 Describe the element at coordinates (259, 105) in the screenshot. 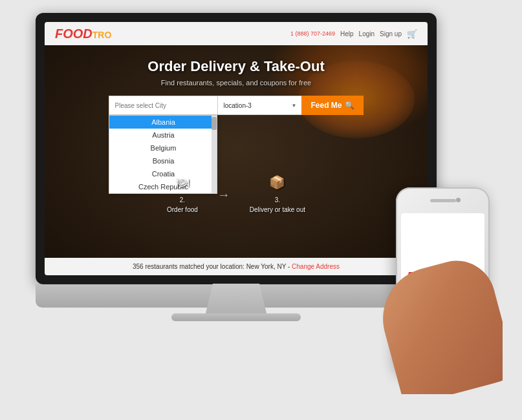

I see `location-select-wrapper: location-3 ▼` at that location.